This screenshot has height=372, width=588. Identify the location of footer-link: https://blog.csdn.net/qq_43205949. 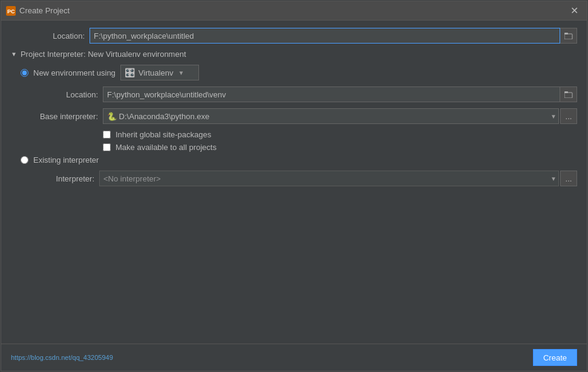
(62, 357).